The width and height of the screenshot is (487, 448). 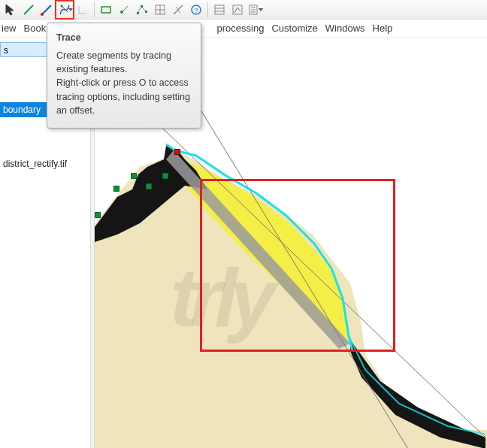 What do you see at coordinates (298, 29) in the screenshot?
I see `menu-customize: Customize` at bounding box center [298, 29].